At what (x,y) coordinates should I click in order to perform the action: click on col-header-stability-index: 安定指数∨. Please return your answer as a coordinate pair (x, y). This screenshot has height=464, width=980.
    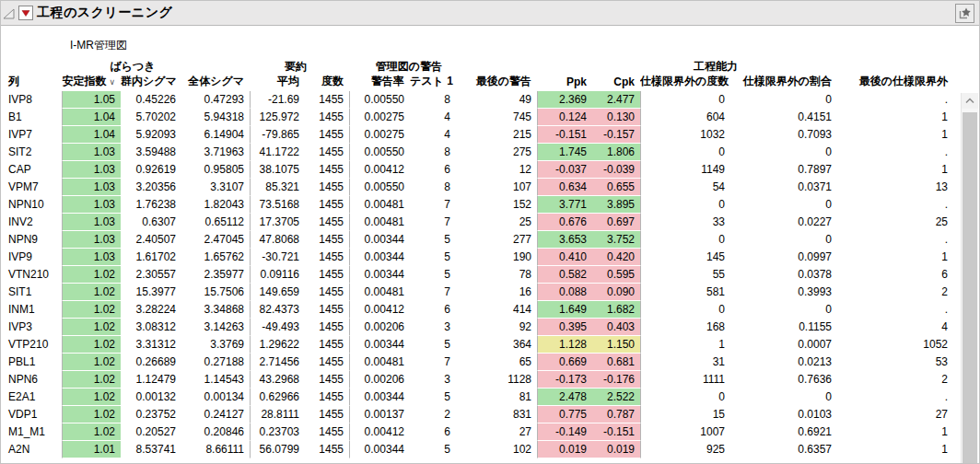
    Looking at the image, I should click on (91, 83).